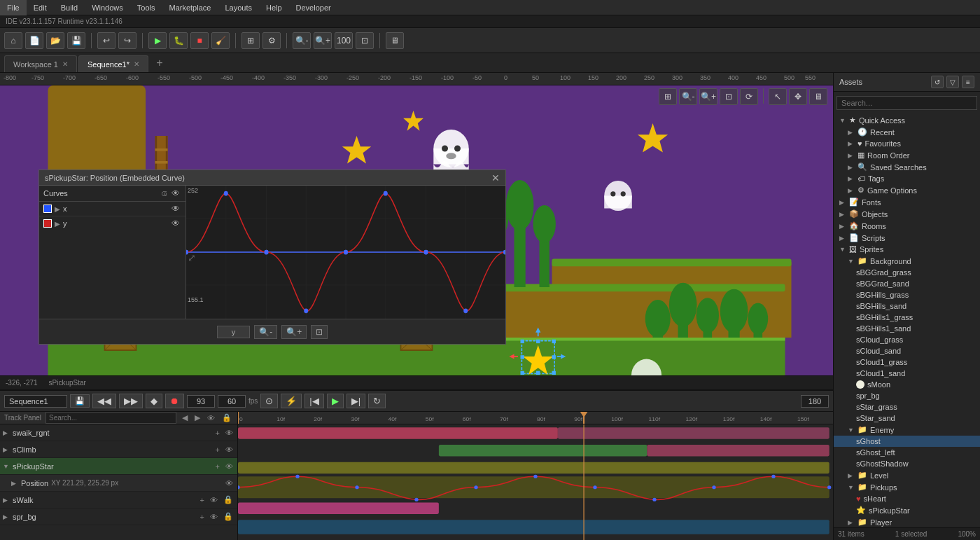 Image resolution: width=980 pixels, height=540 pixels. I want to click on track-nav-left: ◀, so click(185, 417).